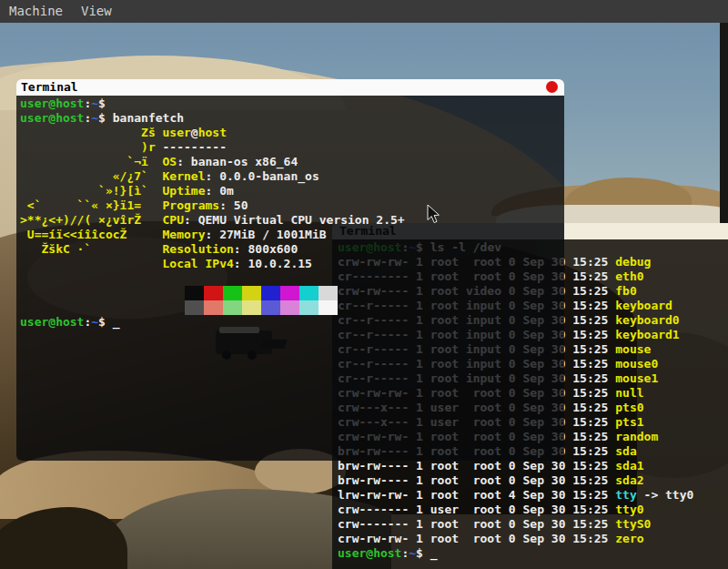 The image size is (728, 569). I want to click on menubar: Machine View, so click(364, 11).